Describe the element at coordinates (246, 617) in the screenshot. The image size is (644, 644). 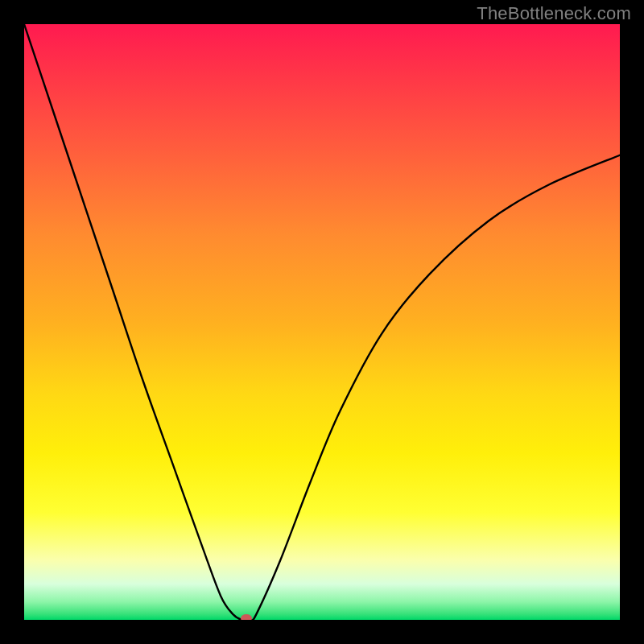
I see `marker-dot` at that location.